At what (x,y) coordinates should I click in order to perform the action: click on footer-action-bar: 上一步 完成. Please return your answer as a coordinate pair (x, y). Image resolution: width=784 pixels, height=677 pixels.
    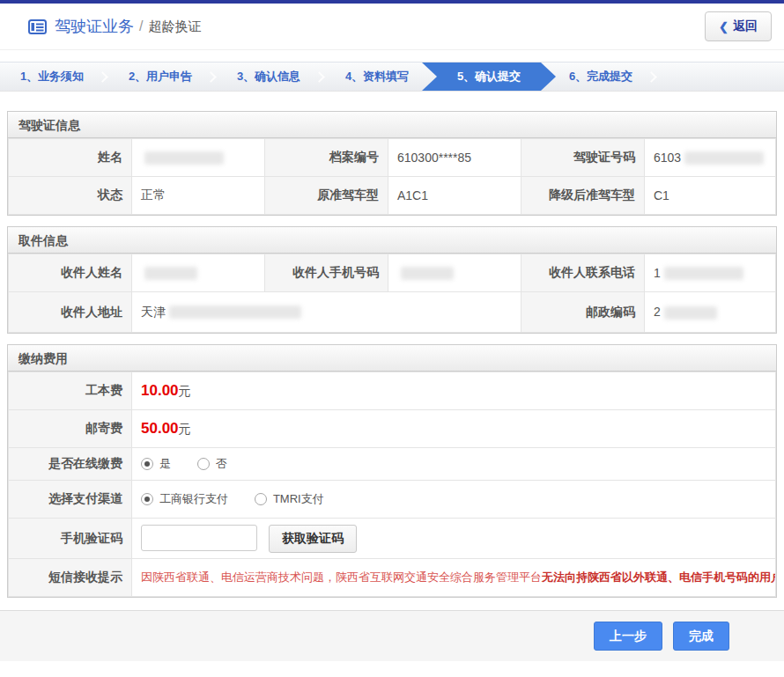
    Looking at the image, I should click on (392, 636).